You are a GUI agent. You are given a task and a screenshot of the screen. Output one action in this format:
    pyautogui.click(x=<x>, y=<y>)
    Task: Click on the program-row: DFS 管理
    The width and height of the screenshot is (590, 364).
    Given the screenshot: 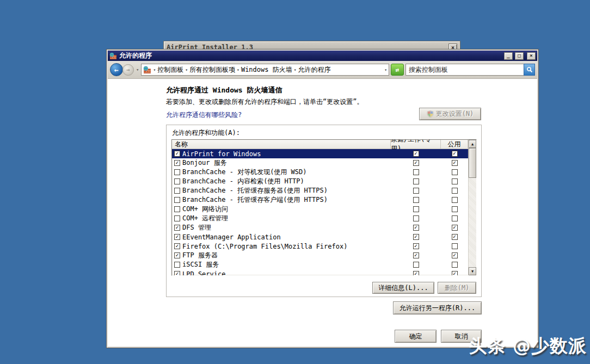 What is the action you would take?
    pyautogui.click(x=320, y=227)
    